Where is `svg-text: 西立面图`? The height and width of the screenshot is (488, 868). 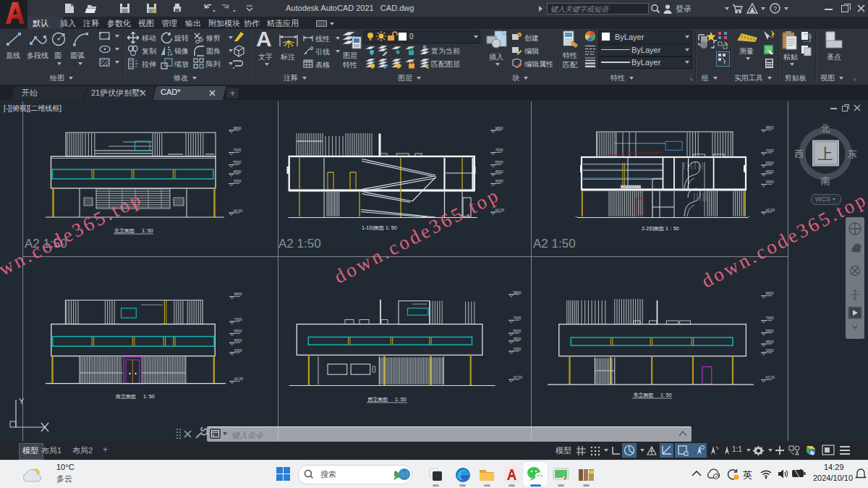
svg-text: 西立面图 is located at coordinates (378, 400).